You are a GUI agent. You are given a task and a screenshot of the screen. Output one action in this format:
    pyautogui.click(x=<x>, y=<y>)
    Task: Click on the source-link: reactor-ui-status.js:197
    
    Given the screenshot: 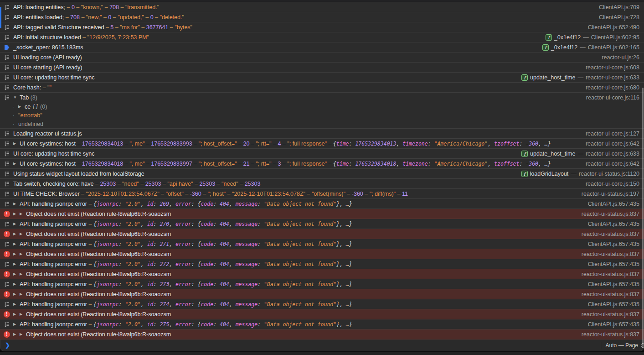 What is the action you would take?
    pyautogui.click(x=611, y=194)
    